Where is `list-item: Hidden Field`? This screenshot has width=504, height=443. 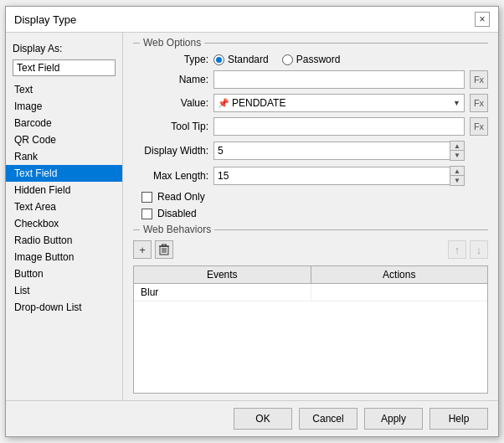 list-item: Hidden Field is located at coordinates (64, 190).